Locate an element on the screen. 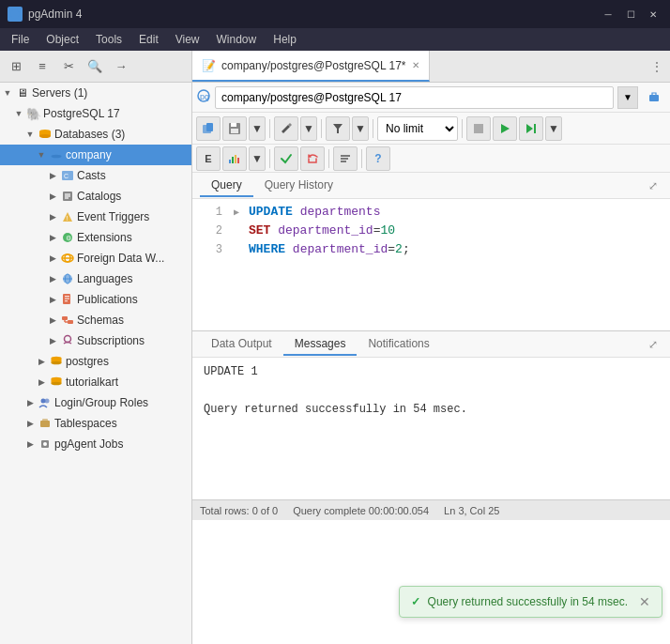  query-editor-tabs: Query Query History ⤢ is located at coordinates (432, 186).